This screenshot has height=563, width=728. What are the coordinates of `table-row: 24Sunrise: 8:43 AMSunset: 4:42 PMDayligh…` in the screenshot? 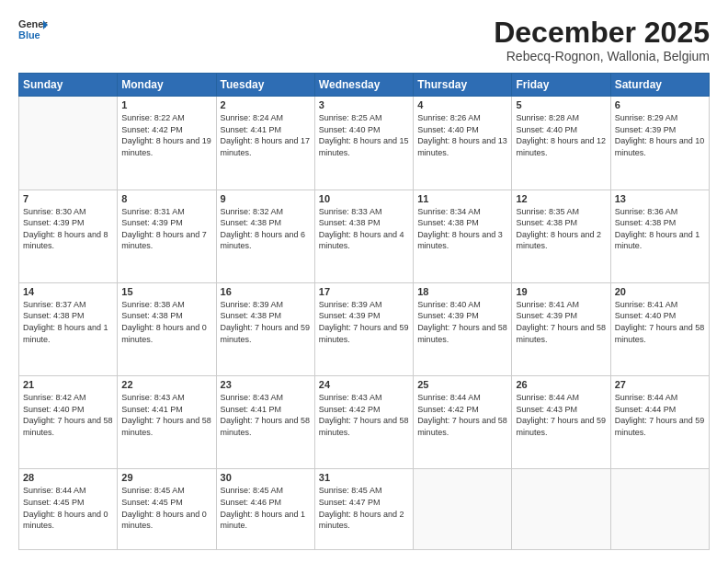 It's located at (364, 423).